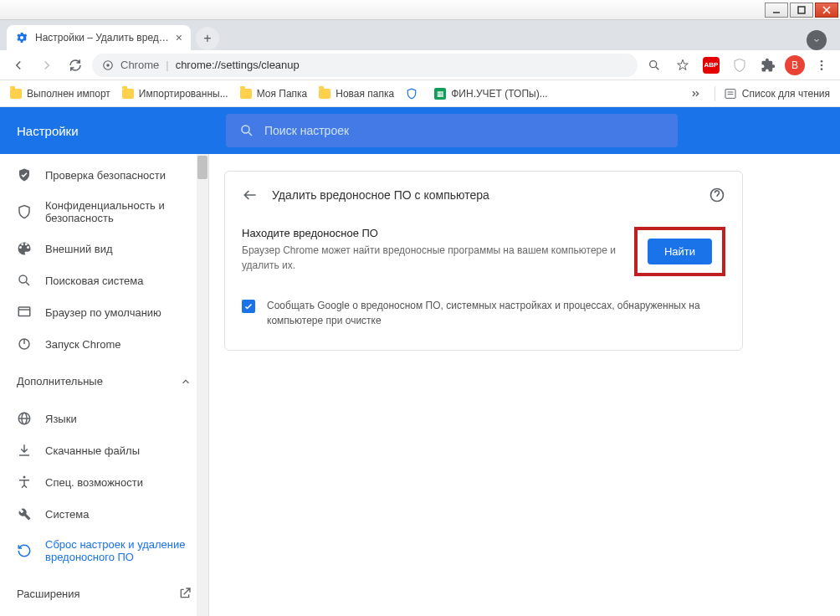 Image resolution: width=840 pixels, height=616 pixels. What do you see at coordinates (817, 40) in the screenshot?
I see `profile-chevron-icon` at bounding box center [817, 40].